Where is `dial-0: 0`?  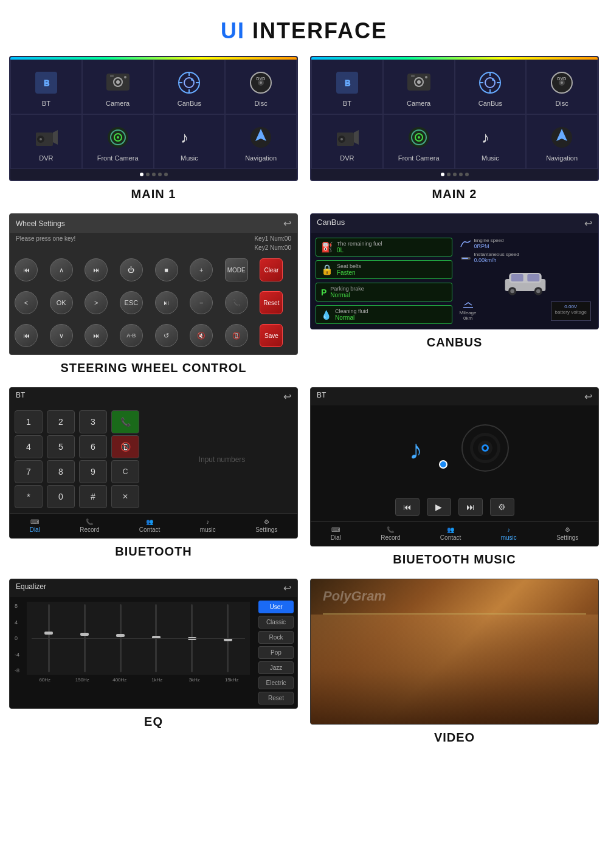 dial-0: 0 is located at coordinates (61, 497).